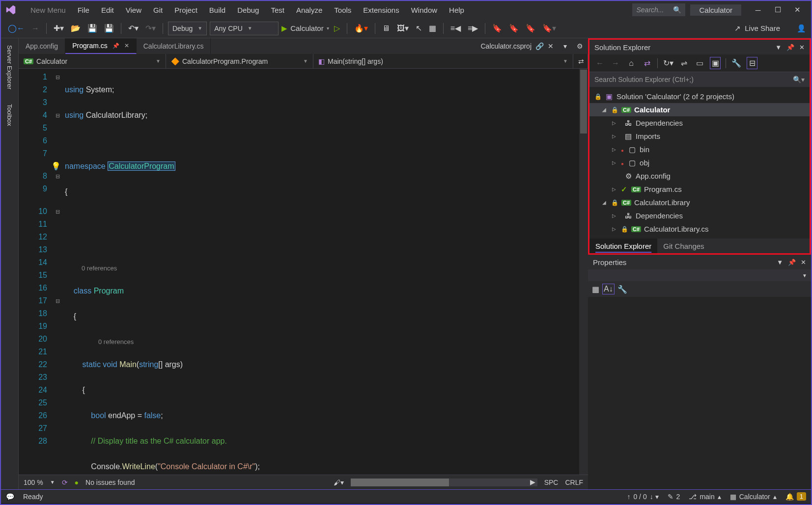 The image size is (812, 505). Describe the element at coordinates (668, 63) in the screenshot. I see `se-sync-icon: ↻▾` at that location.